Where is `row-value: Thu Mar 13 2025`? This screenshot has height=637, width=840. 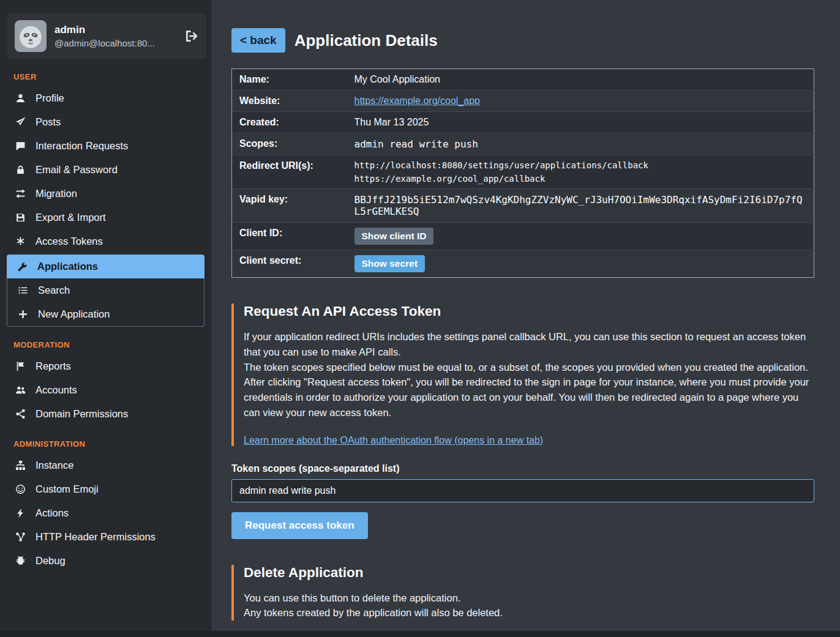
row-value: Thu Mar 13 2025 is located at coordinates (582, 122).